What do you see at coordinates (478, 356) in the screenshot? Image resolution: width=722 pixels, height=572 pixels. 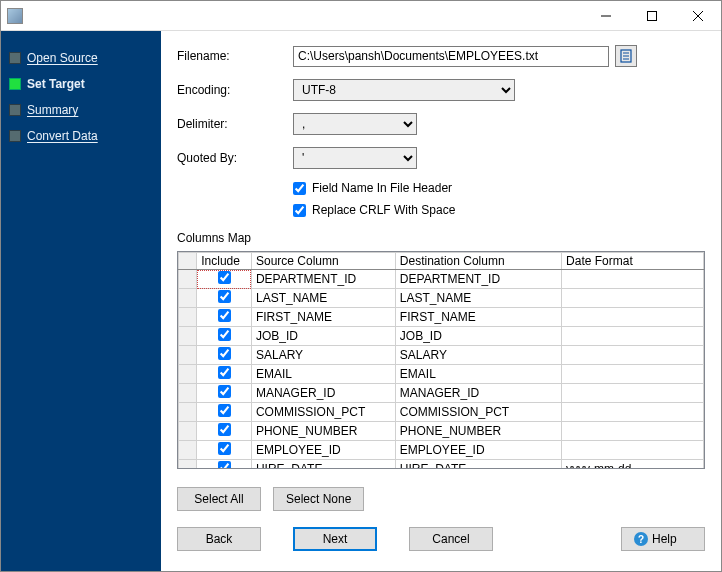 I see `destination-cell: SALARY` at bounding box center [478, 356].